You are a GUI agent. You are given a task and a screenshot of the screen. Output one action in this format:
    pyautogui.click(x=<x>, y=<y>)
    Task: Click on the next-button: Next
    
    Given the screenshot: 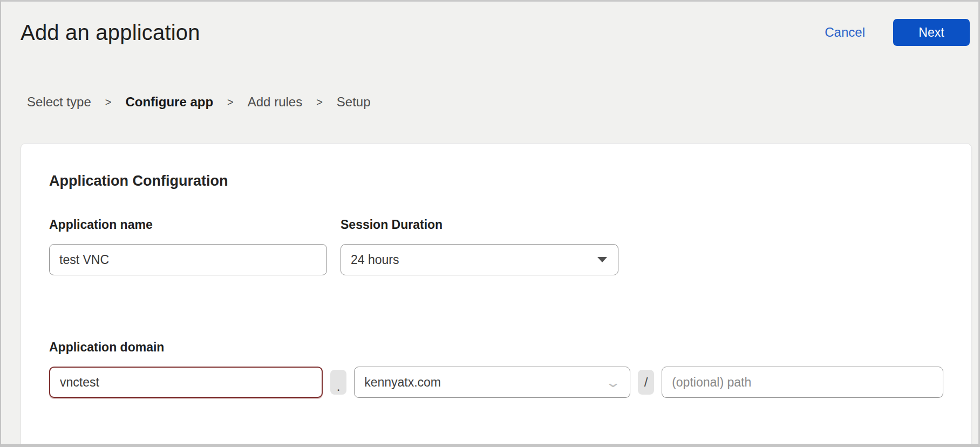 What is the action you would take?
    pyautogui.click(x=931, y=32)
    